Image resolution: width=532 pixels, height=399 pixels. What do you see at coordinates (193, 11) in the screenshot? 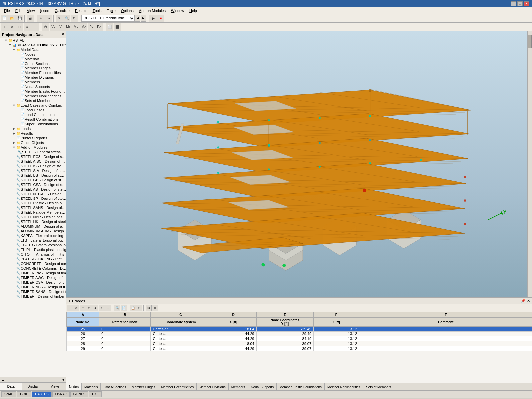
I see `menu-help: Help` at bounding box center [193, 11].